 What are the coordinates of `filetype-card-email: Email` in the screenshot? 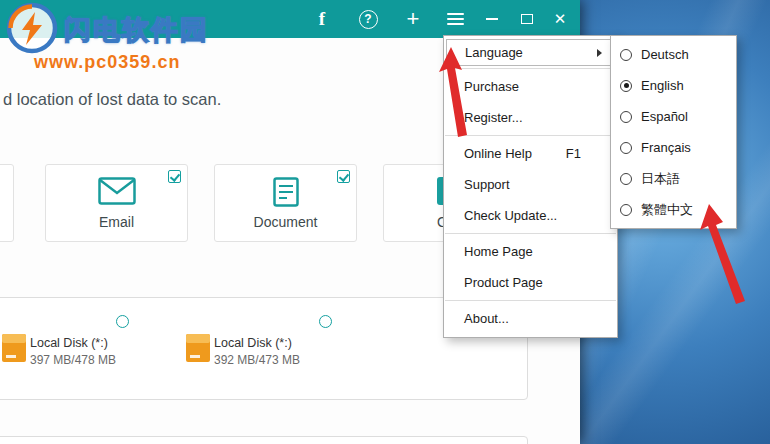 It's located at (116, 203).